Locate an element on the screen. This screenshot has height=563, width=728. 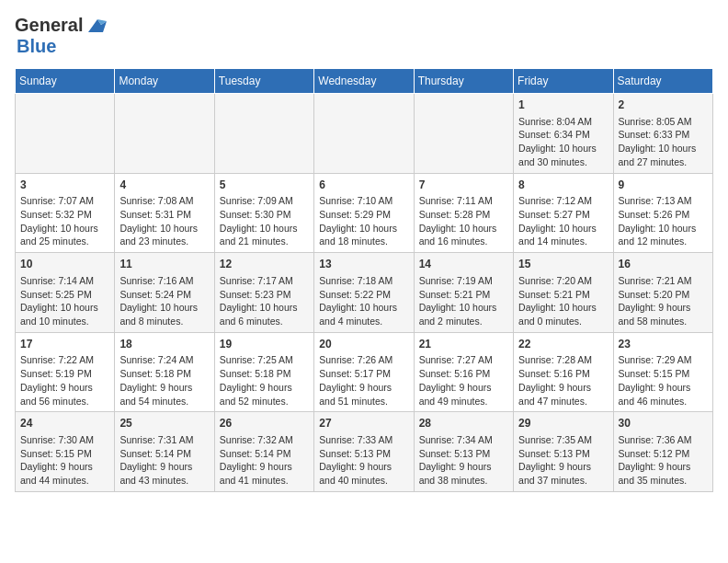
day-info: Sunrise: 7:21 AM Sunset: 5:20 PM Dayligh… is located at coordinates (664, 302).